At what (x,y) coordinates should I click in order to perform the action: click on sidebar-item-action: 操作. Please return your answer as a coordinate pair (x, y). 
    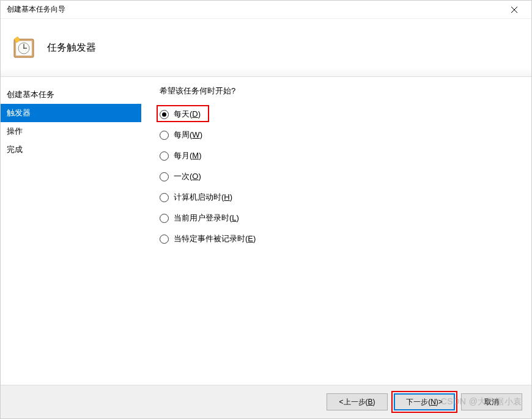
    Looking at the image, I should click on (71, 131).